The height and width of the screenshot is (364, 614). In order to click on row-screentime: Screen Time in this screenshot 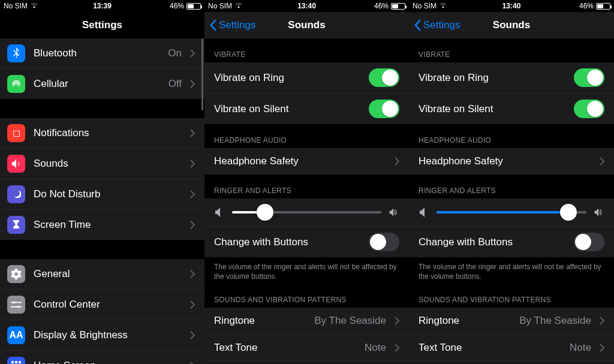, I will do `click(102, 224)`.